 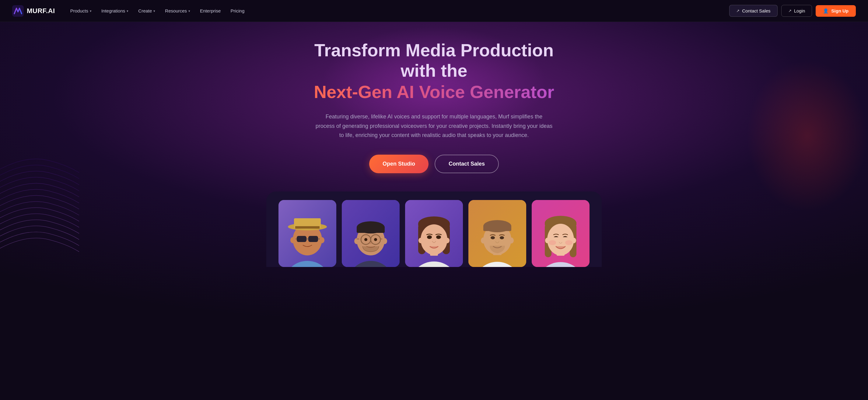 What do you see at coordinates (399, 164) in the screenshot?
I see `open-studio-button: Open Studio` at bounding box center [399, 164].